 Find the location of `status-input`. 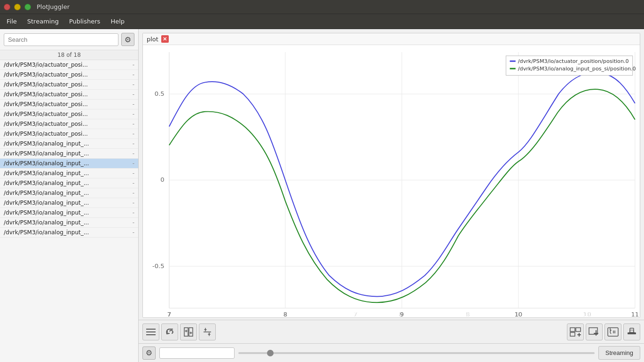

status-input is located at coordinates (197, 353).